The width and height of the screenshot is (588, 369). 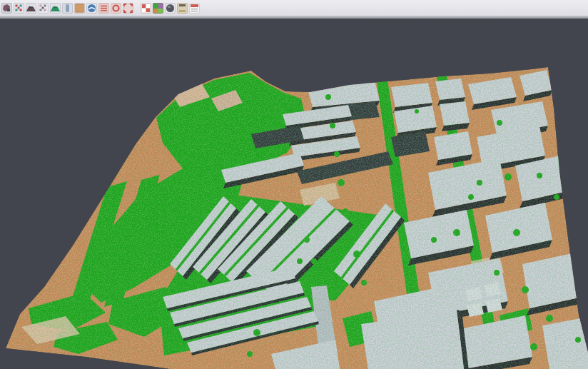 I want to click on selection-icon, so click(x=128, y=9).